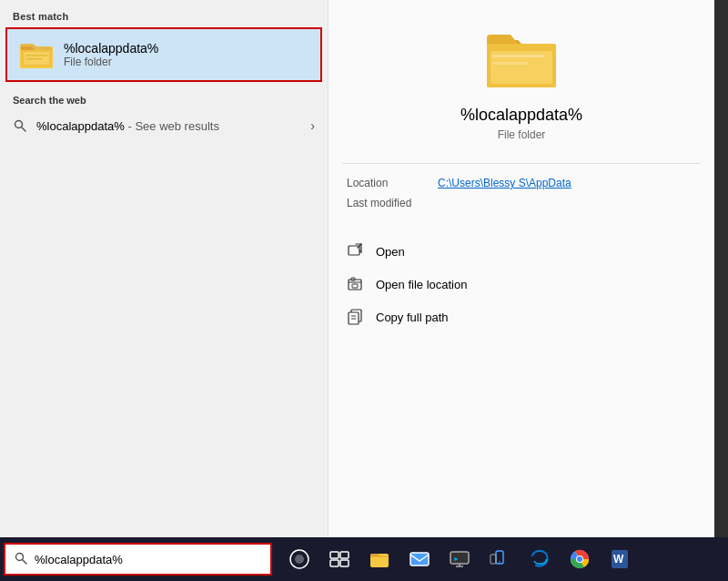 The image size is (728, 581). I want to click on remote-desktop-button: ►, so click(460, 559).